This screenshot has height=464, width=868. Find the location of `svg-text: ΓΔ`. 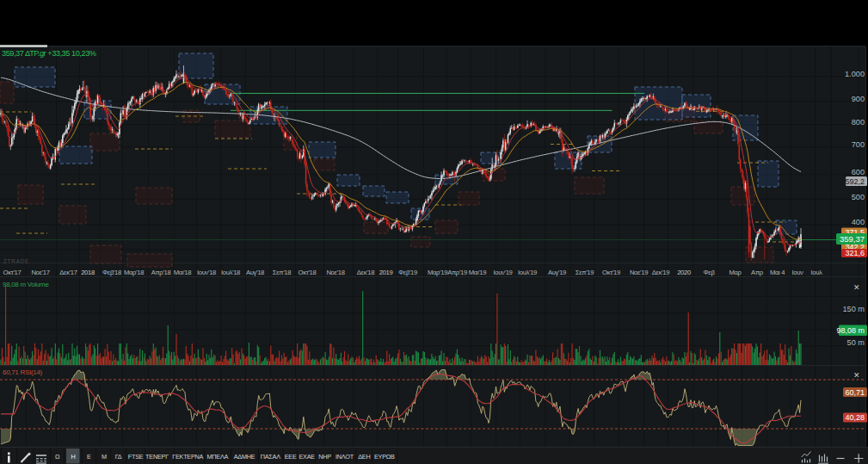

svg-text: ΓΔ is located at coordinates (119, 456).